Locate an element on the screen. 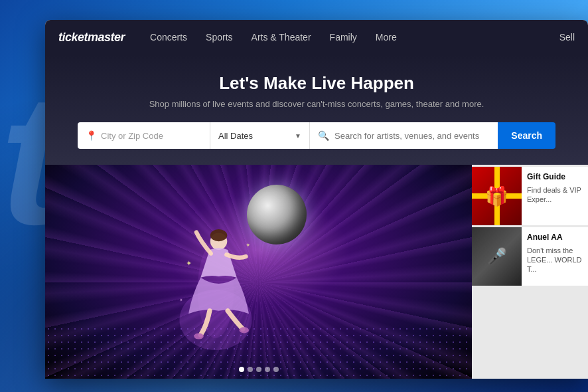  anuel-content: Anuel AA Don't miss the LEGE... WORLD T.… is located at coordinates (555, 256).